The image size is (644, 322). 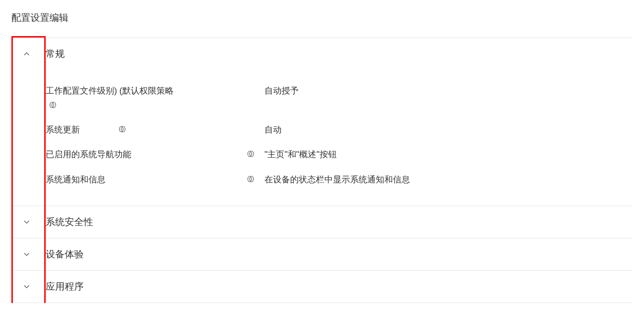 I want to click on setting-label: 系统更新, so click(x=63, y=130).